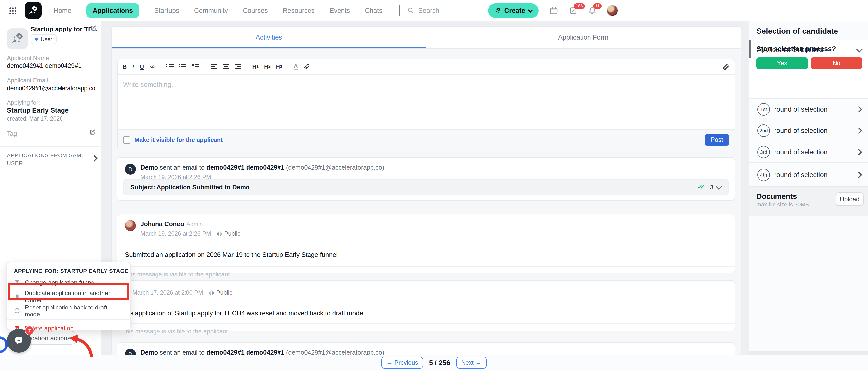  I want to click on bullet-list-button, so click(170, 67).